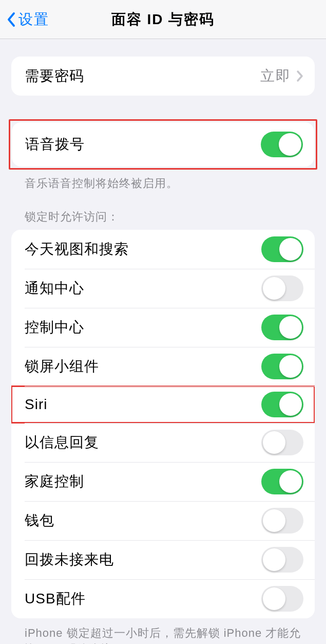 Image resolution: width=326 pixels, height=644 pixels. What do you see at coordinates (282, 482) in the screenshot?
I see `home-control-toggle` at bounding box center [282, 482].